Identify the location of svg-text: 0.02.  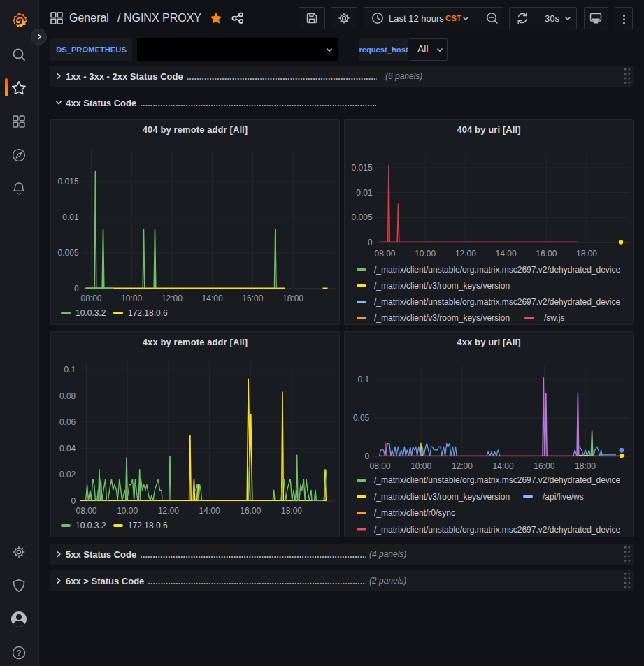
(68, 475).